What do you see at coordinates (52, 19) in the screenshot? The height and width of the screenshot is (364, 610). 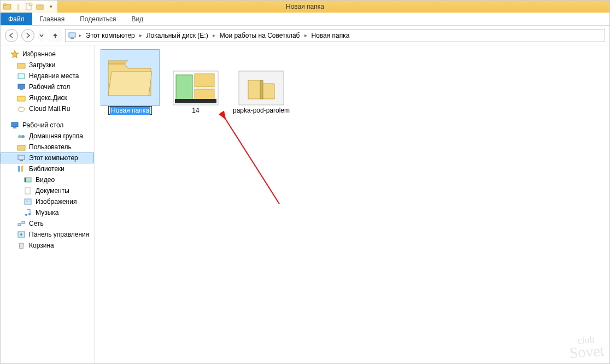 I see `tab-home: Главная` at bounding box center [52, 19].